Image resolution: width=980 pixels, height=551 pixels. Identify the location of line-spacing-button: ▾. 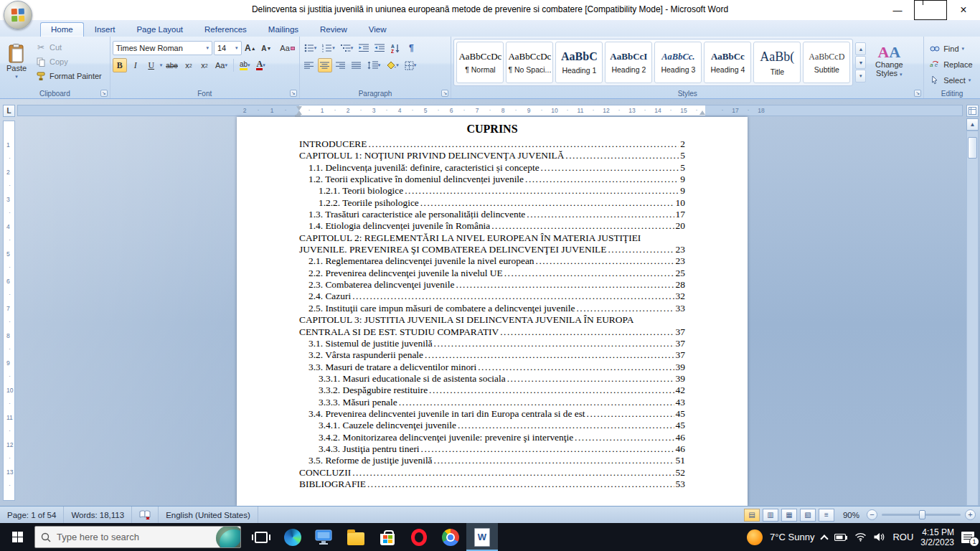
(374, 65).